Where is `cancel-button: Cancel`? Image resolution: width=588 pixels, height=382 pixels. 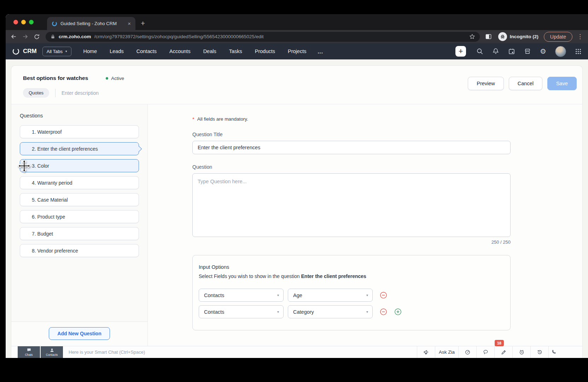
cancel-button: Cancel is located at coordinates (525, 83).